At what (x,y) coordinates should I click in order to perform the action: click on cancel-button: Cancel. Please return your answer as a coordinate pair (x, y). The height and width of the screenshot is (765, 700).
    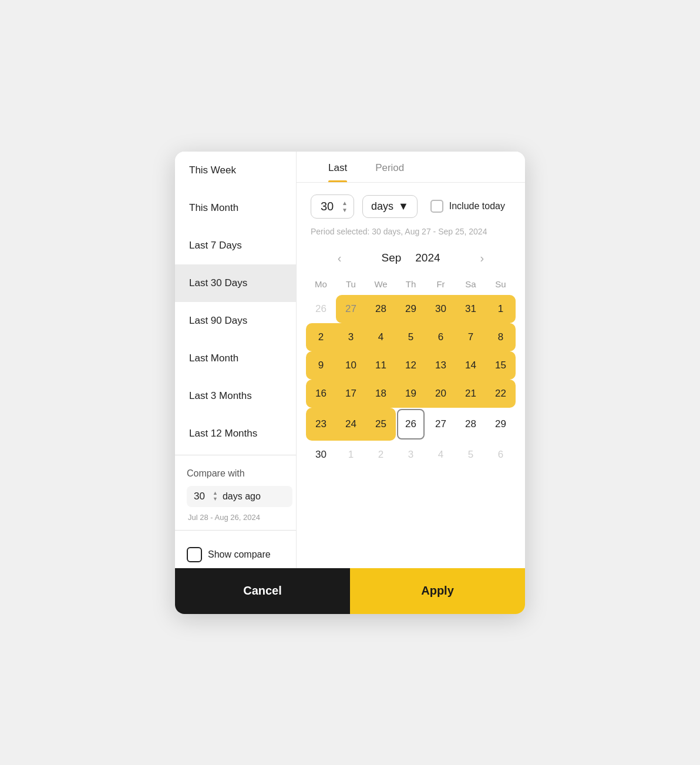
    Looking at the image, I should click on (262, 591).